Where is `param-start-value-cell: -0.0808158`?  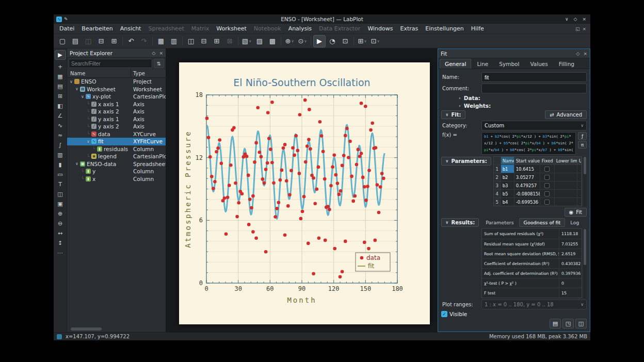
param-start-value-cell: -0.0808158 is located at coordinates (527, 193).